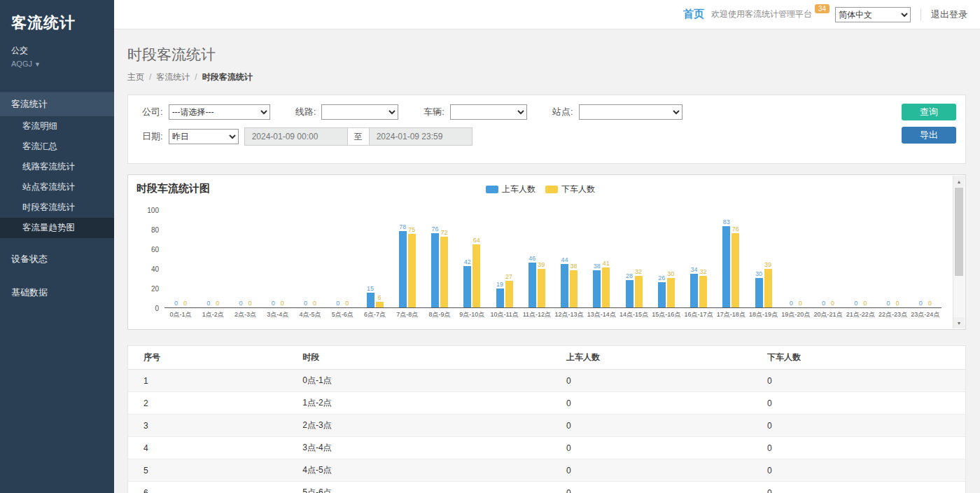 This screenshot has height=493, width=980. What do you see at coordinates (959, 252) in the screenshot?
I see `chart-scrollbar: ▲ ▼` at bounding box center [959, 252].